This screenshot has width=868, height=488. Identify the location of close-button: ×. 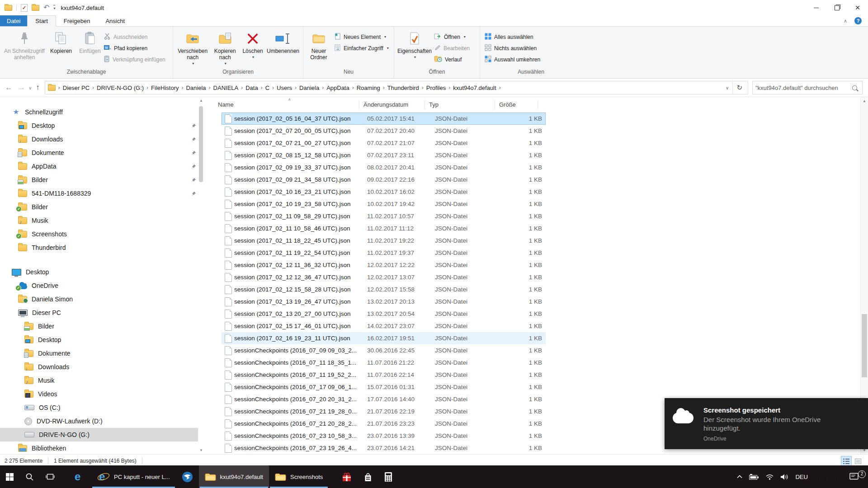
(858, 8).